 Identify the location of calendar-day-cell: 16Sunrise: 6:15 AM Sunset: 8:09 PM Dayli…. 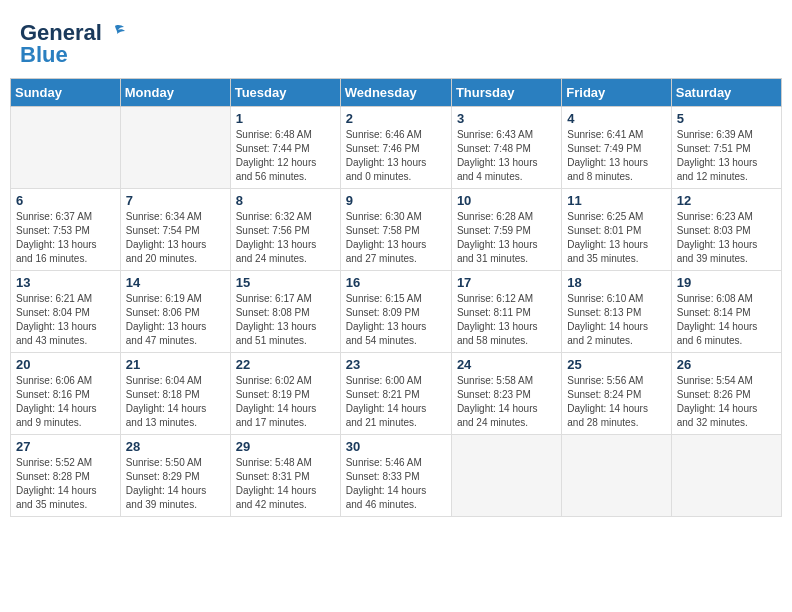
(396, 312).